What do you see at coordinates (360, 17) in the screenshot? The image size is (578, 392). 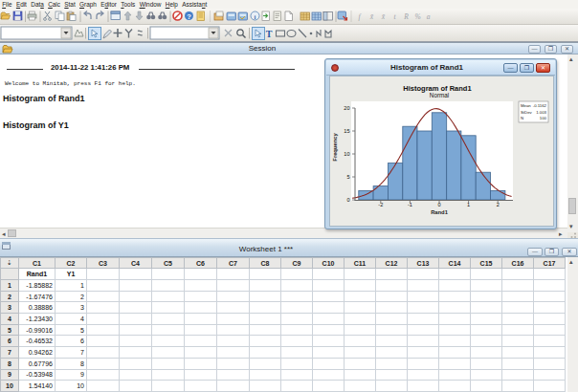 I see `svg-text: f` at bounding box center [360, 17].